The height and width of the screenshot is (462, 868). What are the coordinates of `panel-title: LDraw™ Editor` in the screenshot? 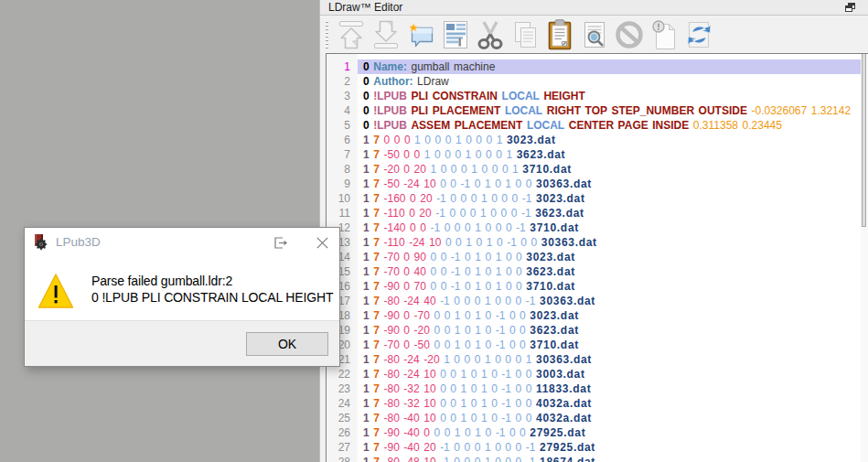 It's located at (366, 7).